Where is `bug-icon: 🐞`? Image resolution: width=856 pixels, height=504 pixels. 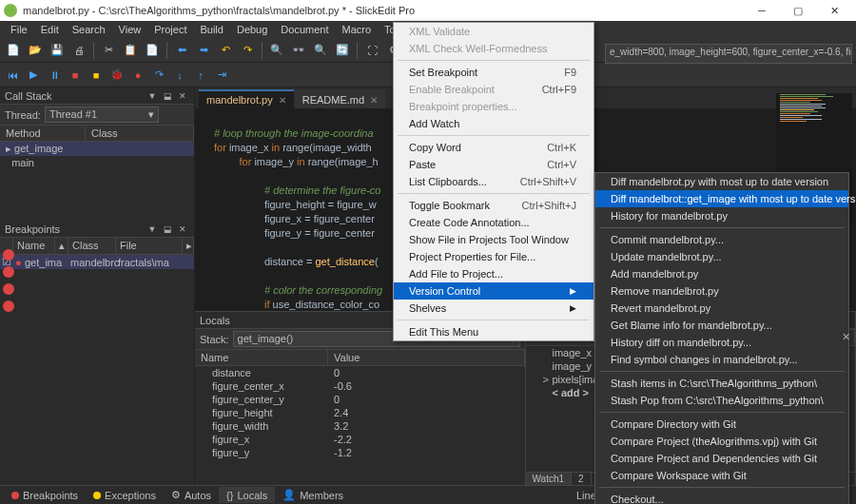
bug-icon: 🐞 is located at coordinates (117, 75).